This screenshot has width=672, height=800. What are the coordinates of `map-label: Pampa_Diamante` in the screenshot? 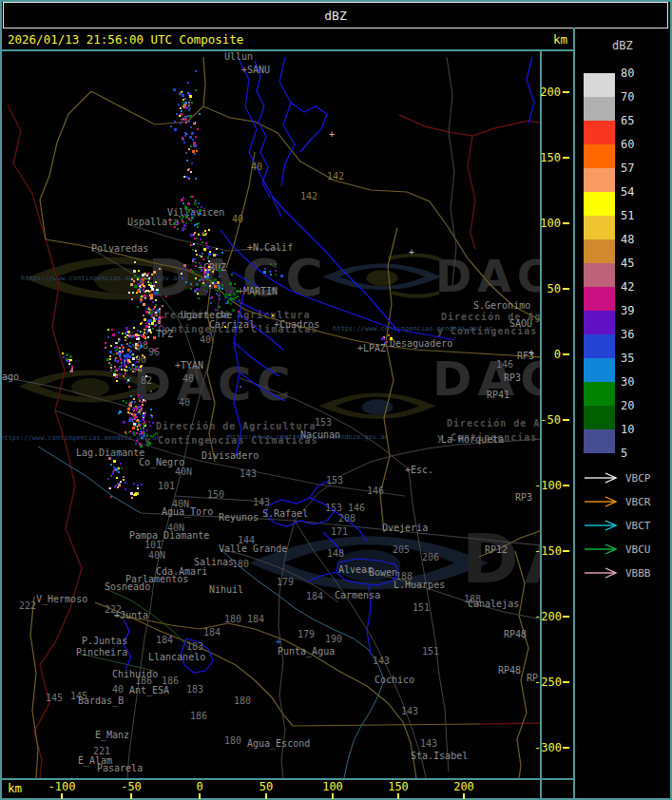 It's located at (169, 536).